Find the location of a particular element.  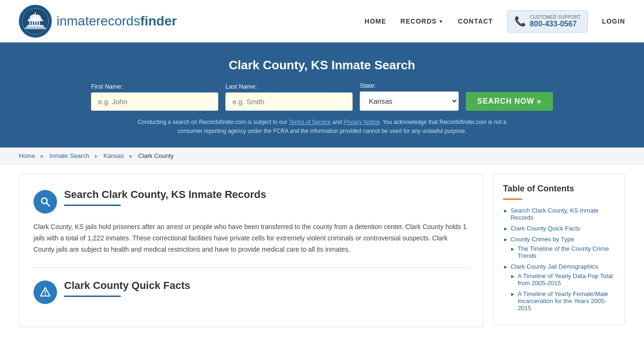

toc-list: ► Search Clark County, KS Inmate Records… is located at coordinates (559, 259).